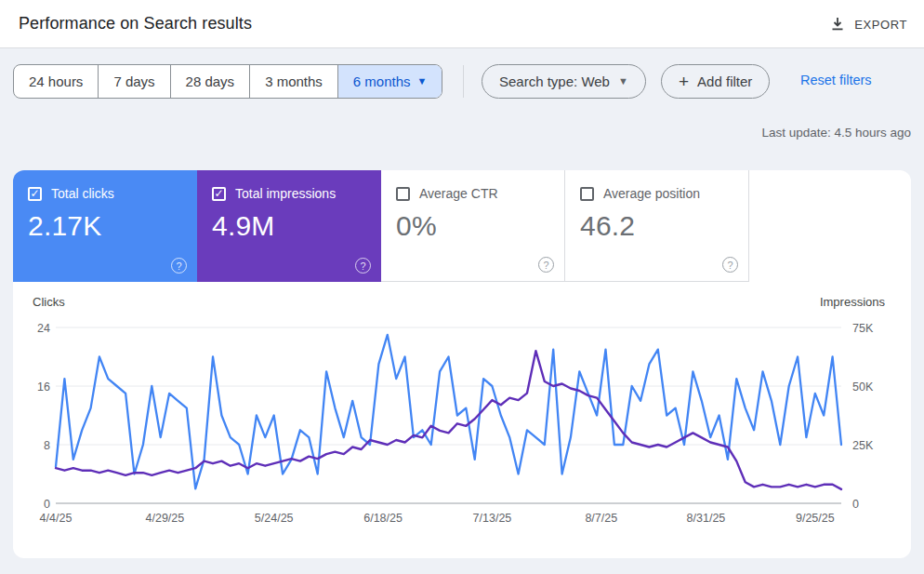 Image resolution: width=924 pixels, height=574 pixels. I want to click on svg-text: 16, so click(44, 387).